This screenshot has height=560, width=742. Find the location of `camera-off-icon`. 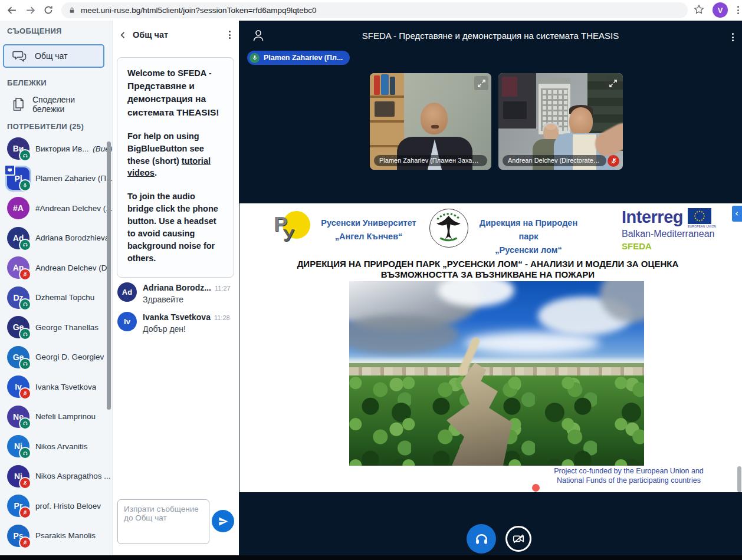

camera-off-icon is located at coordinates (518, 539).